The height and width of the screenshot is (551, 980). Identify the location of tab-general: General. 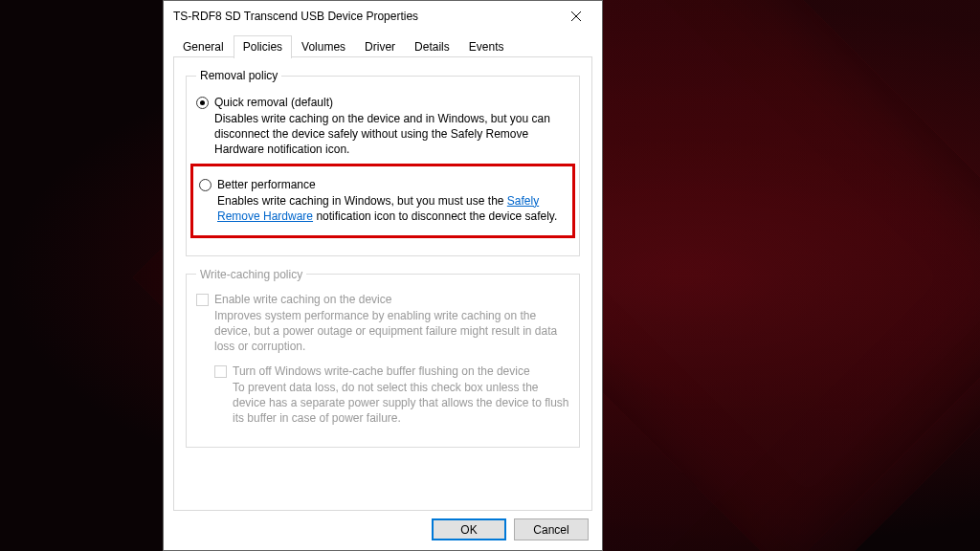
(203, 46).